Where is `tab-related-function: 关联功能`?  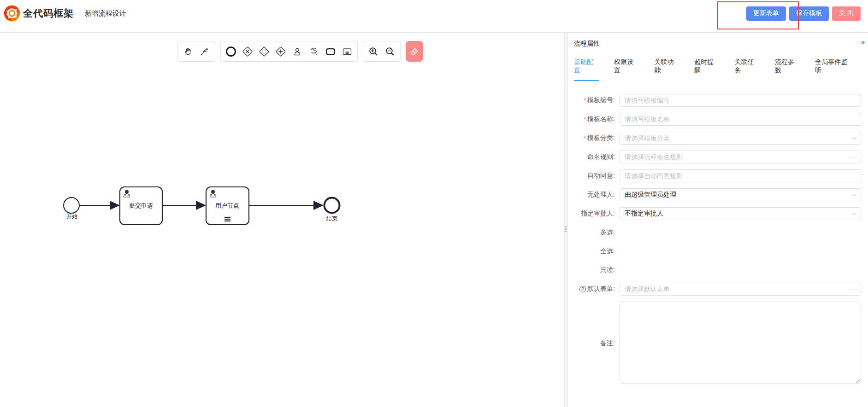 tab-related-function: 关联功能 is located at coordinates (667, 70).